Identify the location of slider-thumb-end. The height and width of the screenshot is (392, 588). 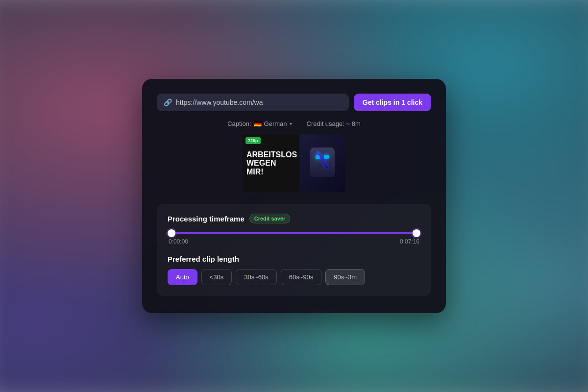
(416, 233).